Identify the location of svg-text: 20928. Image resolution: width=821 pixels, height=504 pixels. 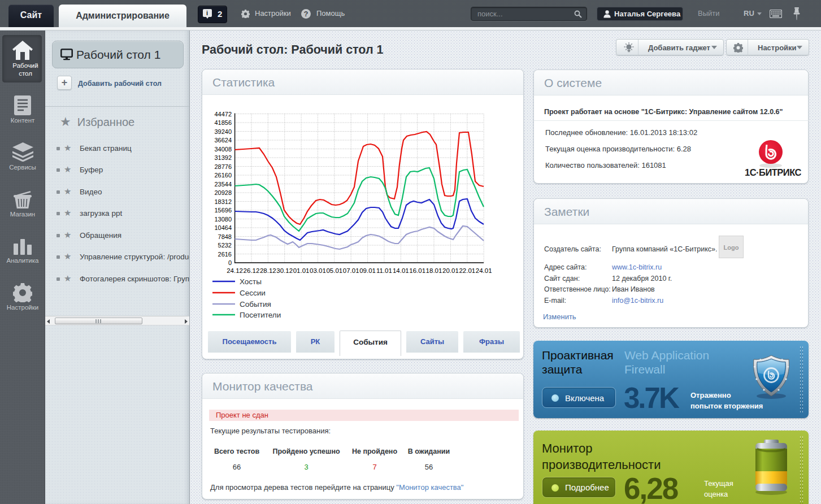
(223, 193).